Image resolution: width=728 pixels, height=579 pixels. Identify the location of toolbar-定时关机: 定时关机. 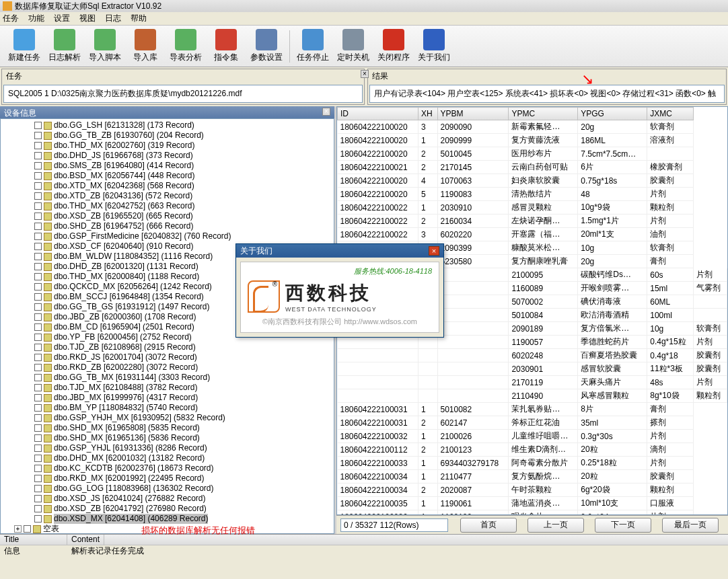
(353, 46).